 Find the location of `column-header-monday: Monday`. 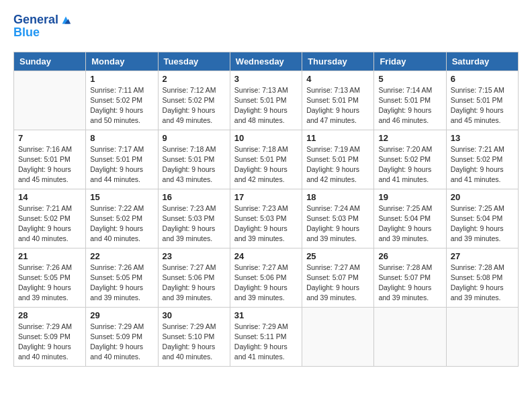

column-header-monday: Monday is located at coordinates (122, 61).